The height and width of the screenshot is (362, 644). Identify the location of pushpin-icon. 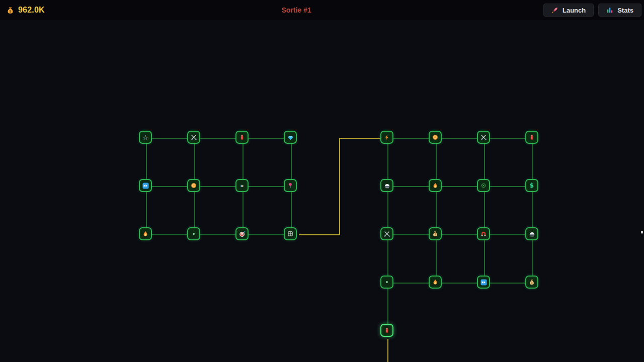
(290, 186).